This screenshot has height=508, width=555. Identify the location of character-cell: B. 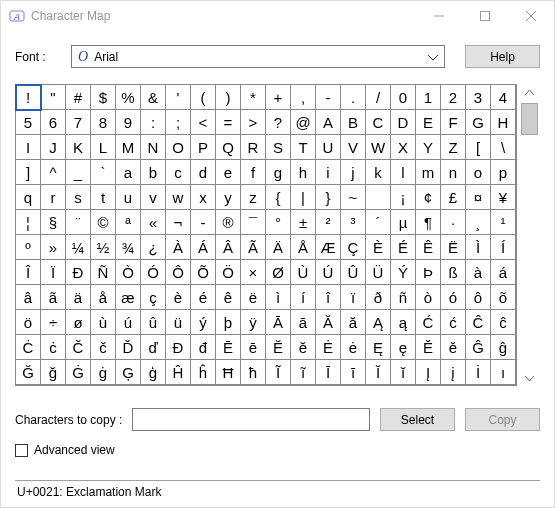
(354, 122).